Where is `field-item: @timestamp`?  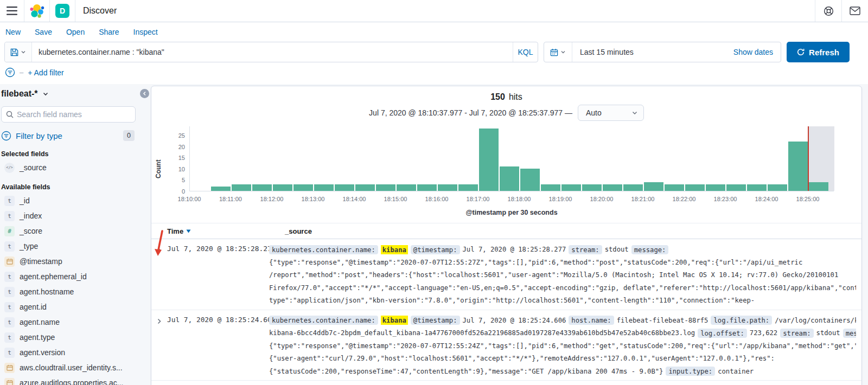
field-item: @timestamp is located at coordinates (72, 261).